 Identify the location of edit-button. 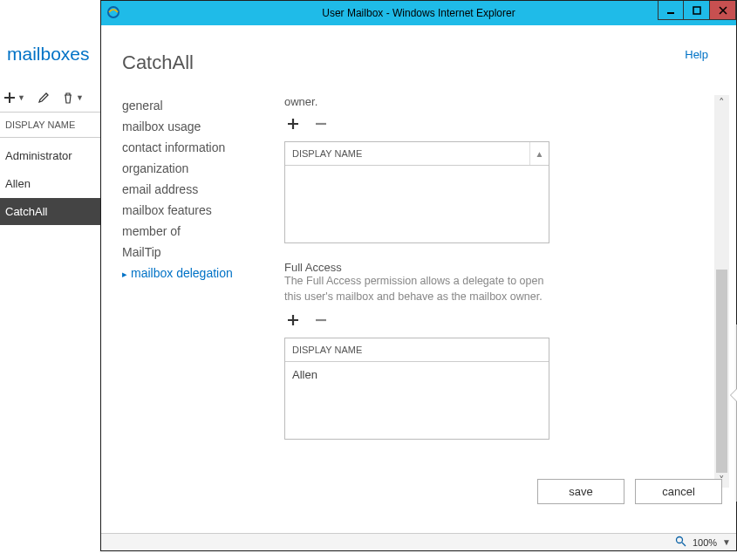
(44, 98).